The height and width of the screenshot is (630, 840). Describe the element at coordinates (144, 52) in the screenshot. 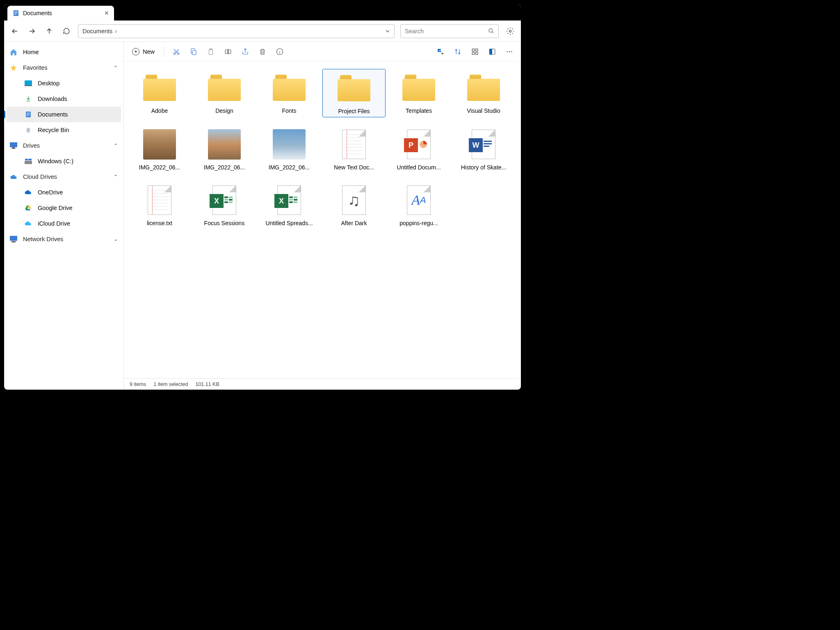

I see `new-button: + New` at that location.